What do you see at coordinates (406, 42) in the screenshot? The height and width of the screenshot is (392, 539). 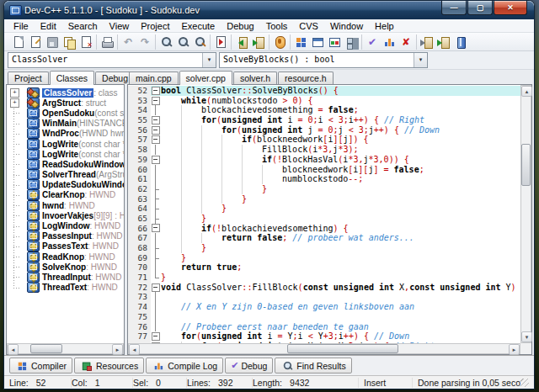 I see `abort-button: ✘` at bounding box center [406, 42].